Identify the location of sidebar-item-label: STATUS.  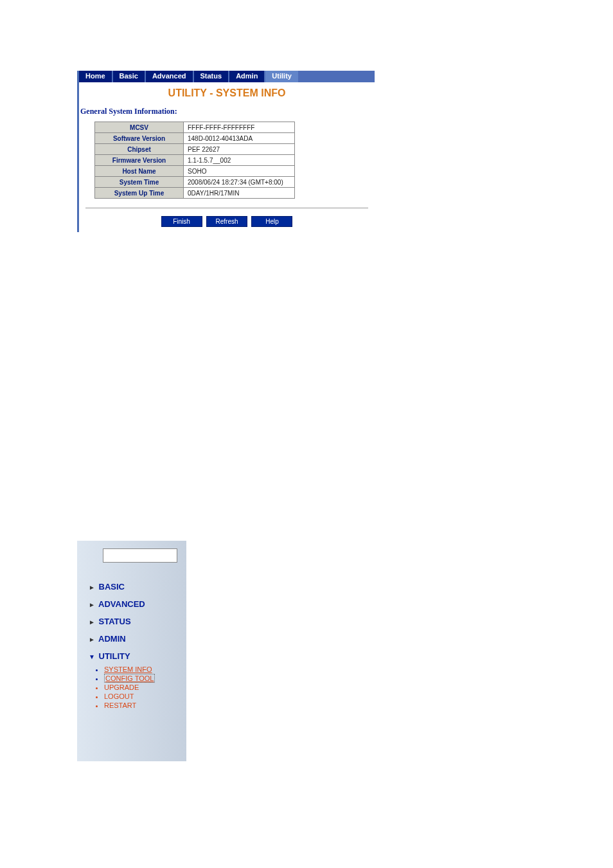
(115, 621).